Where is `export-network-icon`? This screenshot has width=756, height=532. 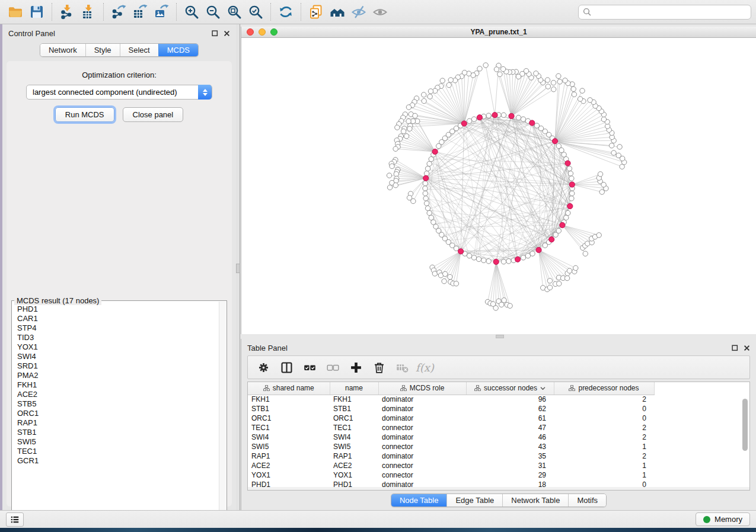 export-network-icon is located at coordinates (119, 12).